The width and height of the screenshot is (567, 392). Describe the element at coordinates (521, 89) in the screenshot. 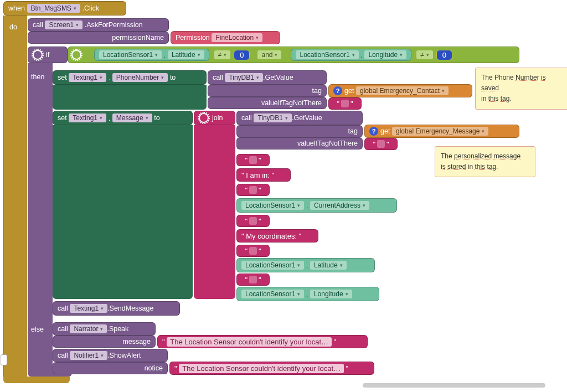

I see `comment-phone: The Phone Number is savedin this tag.` at that location.